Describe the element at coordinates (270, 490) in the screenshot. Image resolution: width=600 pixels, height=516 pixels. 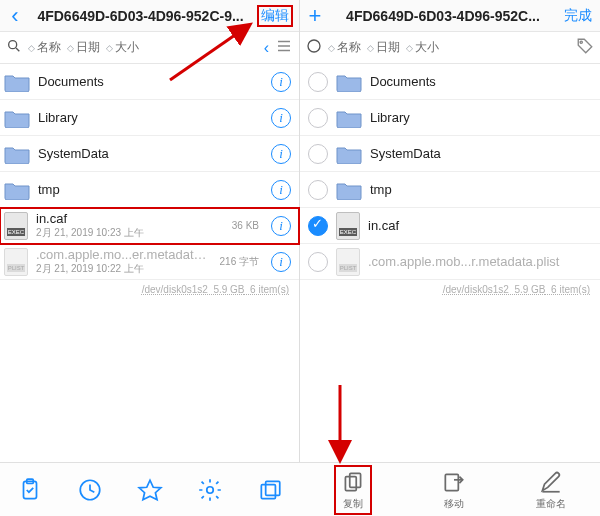
I see `windows-icon` at that location.